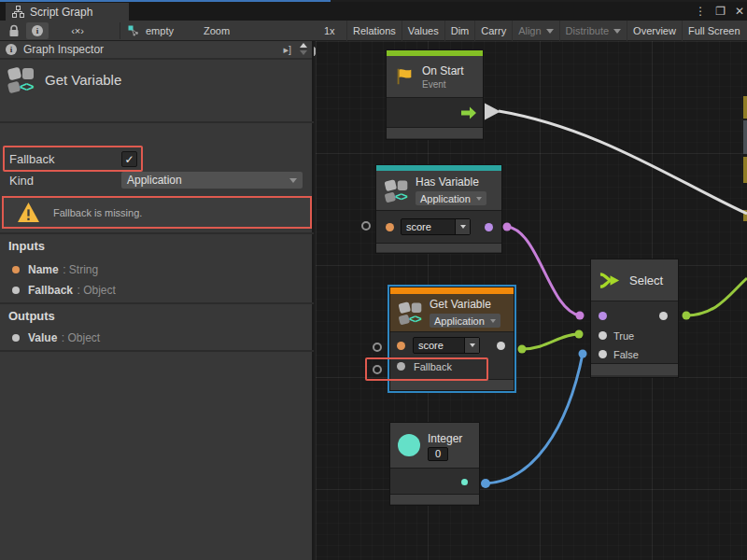 The height and width of the screenshot is (560, 747). What do you see at coordinates (435, 95) in the screenshot?
I see `node-on-start: On Start Event` at bounding box center [435, 95].